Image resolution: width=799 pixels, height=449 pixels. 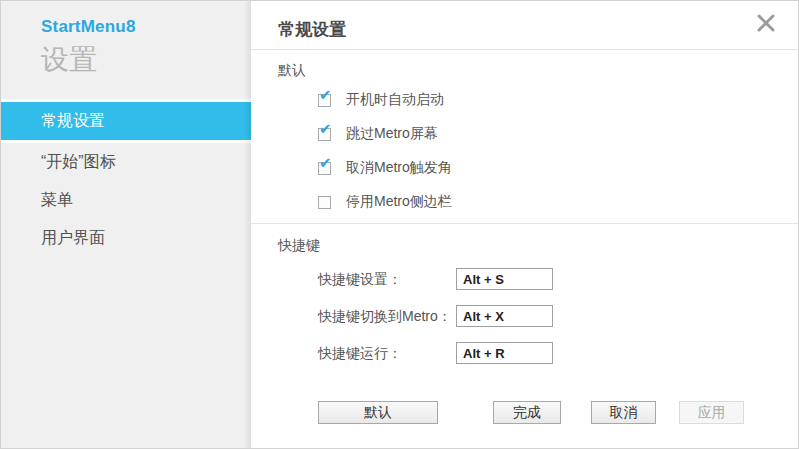 What do you see at coordinates (527, 412) in the screenshot?
I see `done-button: 完成` at bounding box center [527, 412].